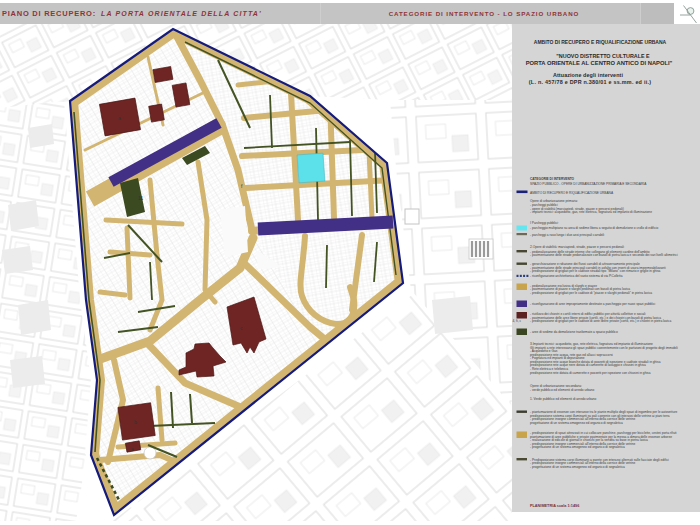  Describe the element at coordinates (136, 422) in the screenshot. I see `svg-text: b` at that location.